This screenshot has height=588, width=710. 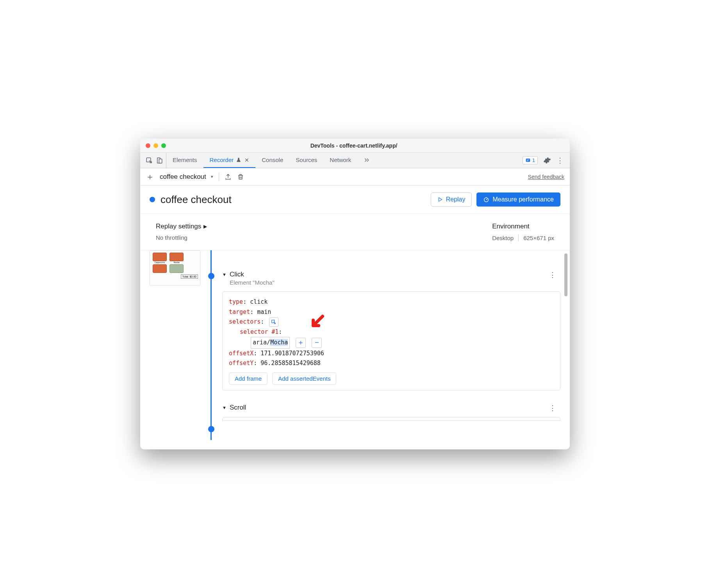 What do you see at coordinates (451, 200) in the screenshot?
I see `replay-button: Replay` at bounding box center [451, 200].